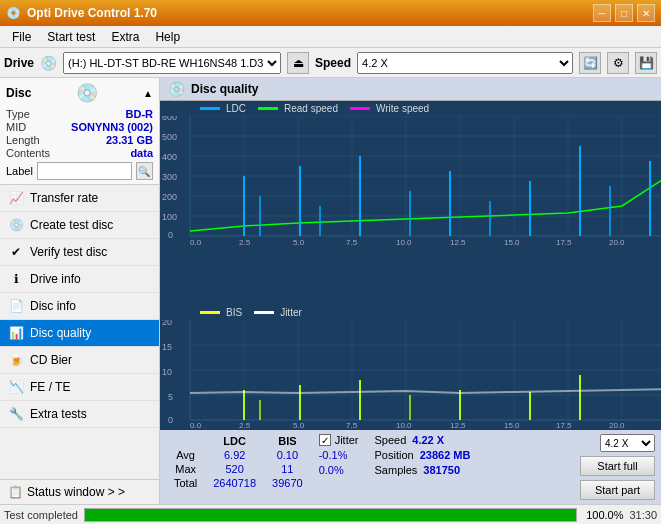 The image size is (661, 524). I want to click on menubar: File Start test Extra Help, so click(330, 37).